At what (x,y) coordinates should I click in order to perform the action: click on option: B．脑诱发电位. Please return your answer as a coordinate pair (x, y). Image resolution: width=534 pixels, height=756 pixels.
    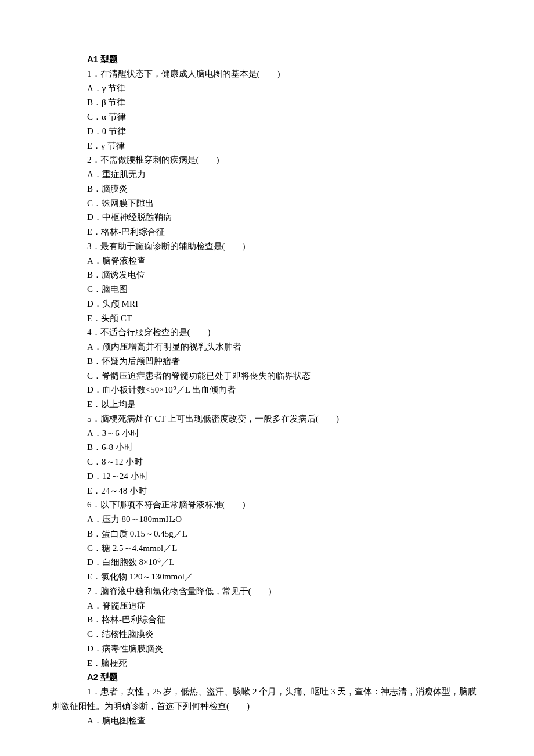
    Looking at the image, I should click on (267, 275).